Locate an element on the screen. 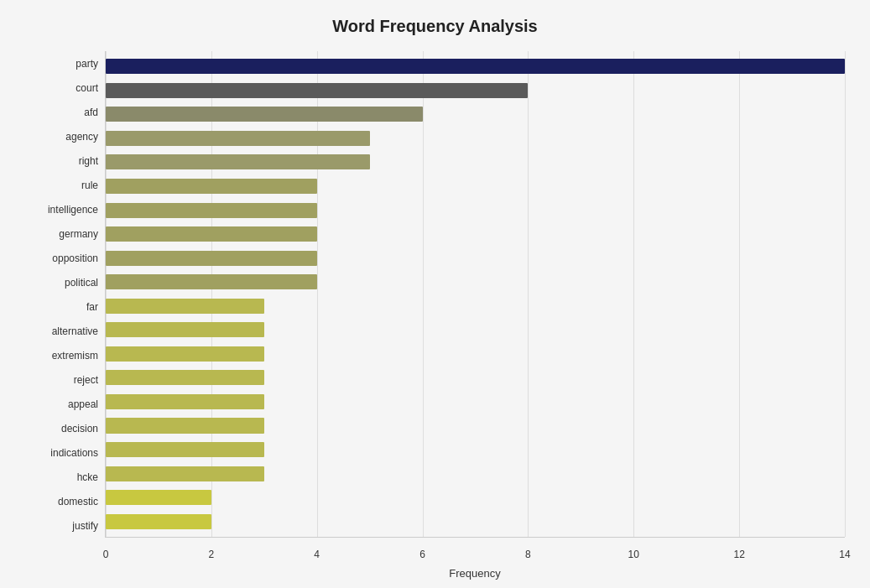 This screenshot has height=588, width=870. y-label: intelligence is located at coordinates (73, 210).